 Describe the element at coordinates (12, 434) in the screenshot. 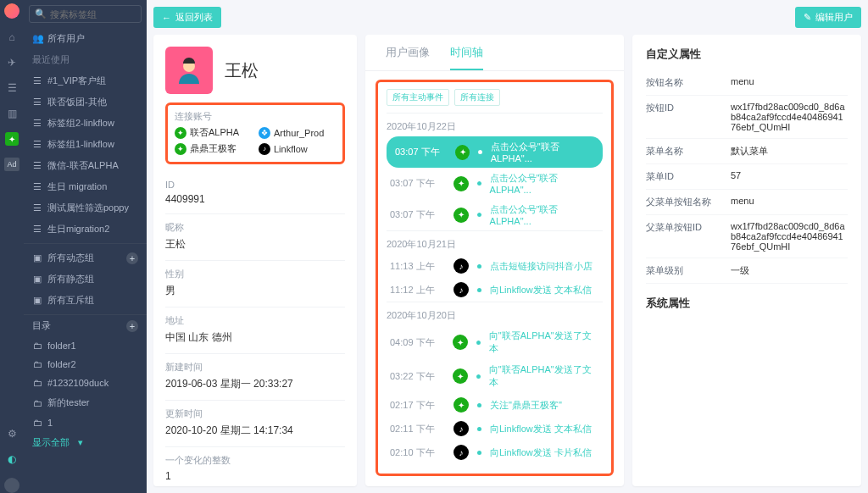

I see `settings-icon: ⚙` at that location.